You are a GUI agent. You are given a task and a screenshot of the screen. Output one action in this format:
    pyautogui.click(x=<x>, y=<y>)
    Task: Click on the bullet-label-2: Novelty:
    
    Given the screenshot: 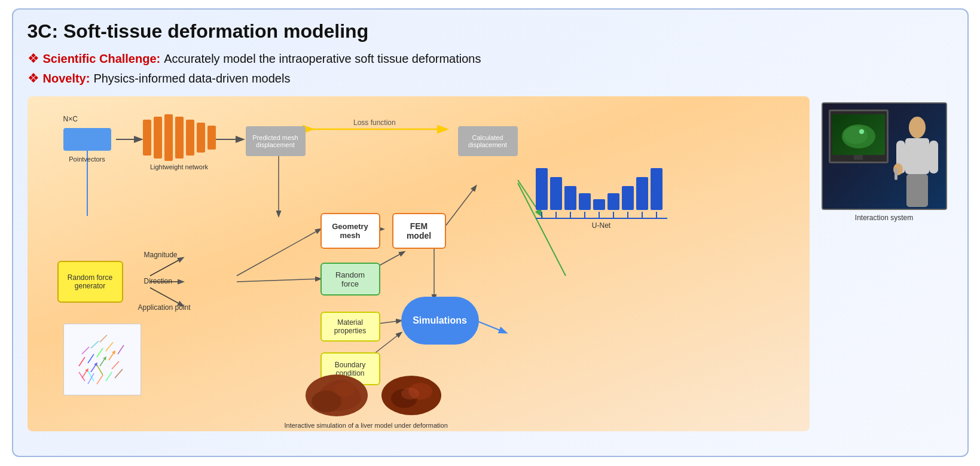 What is the action you would take?
    pyautogui.click(x=67, y=78)
    